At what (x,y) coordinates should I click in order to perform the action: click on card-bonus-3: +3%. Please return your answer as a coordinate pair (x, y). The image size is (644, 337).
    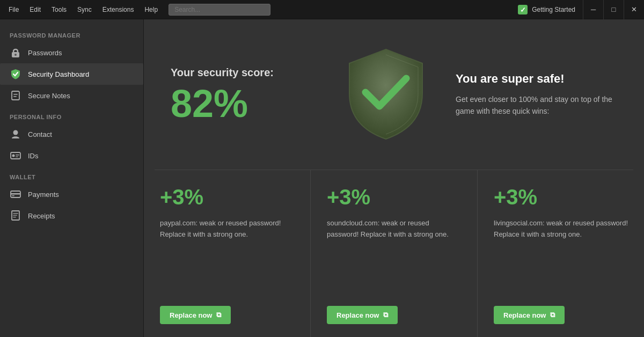
    Looking at the image, I should click on (561, 197).